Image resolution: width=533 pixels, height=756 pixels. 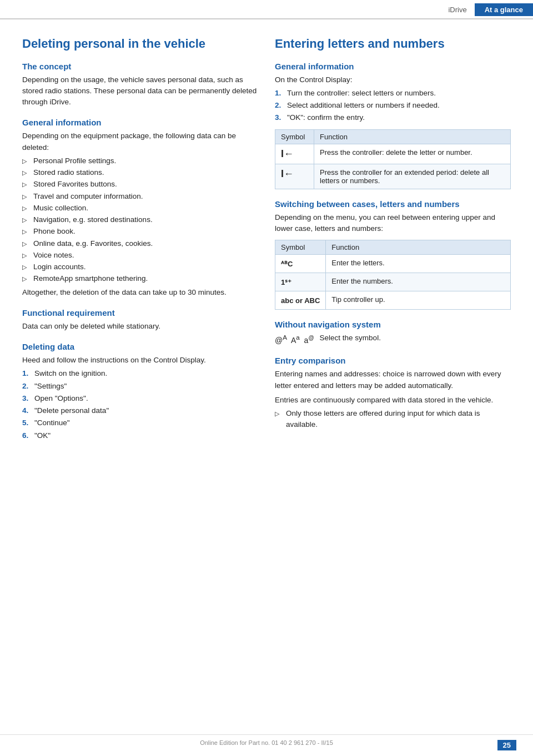 What do you see at coordinates (295, 137) in the screenshot?
I see `table1-header-symbol: Symbol` at bounding box center [295, 137].